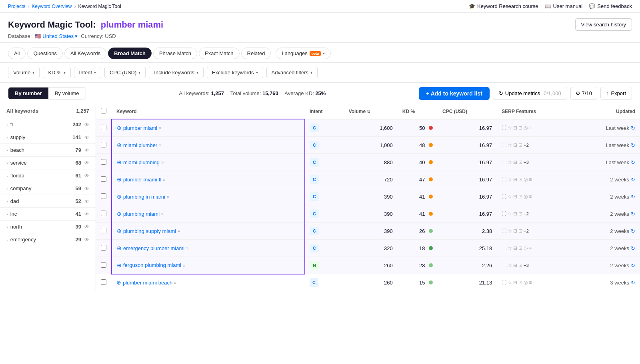  I want to click on send-feedback-button: 💬 Send feedback, so click(610, 6).